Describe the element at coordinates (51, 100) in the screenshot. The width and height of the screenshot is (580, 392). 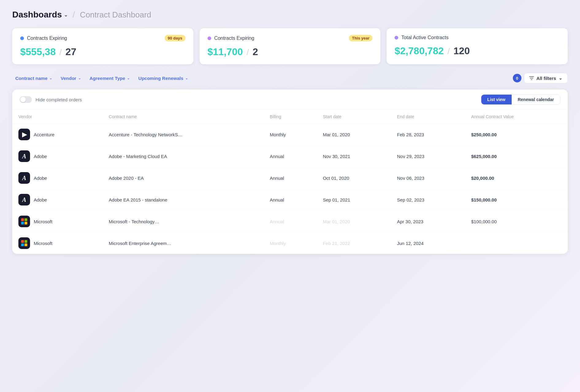
I see `toggle-wrapper: Hide completed orders` at that location.